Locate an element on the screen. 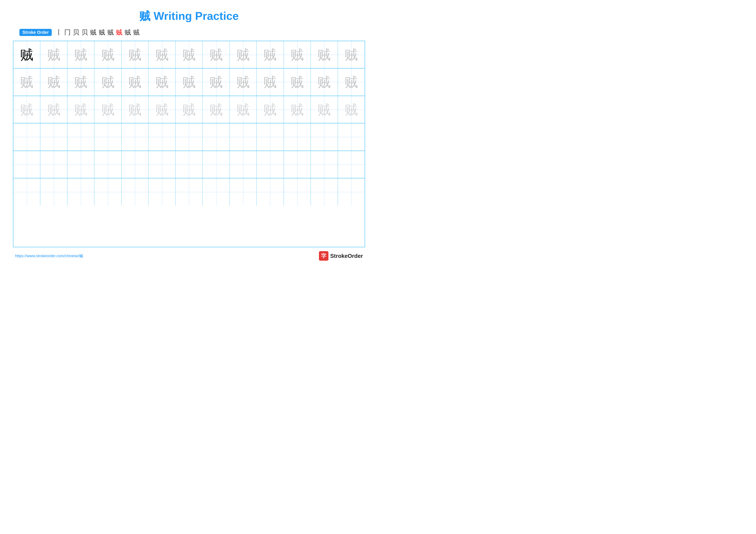 The width and height of the screenshot is (756, 534). page-title: 贼 Writing Practice is located at coordinates (189, 16).